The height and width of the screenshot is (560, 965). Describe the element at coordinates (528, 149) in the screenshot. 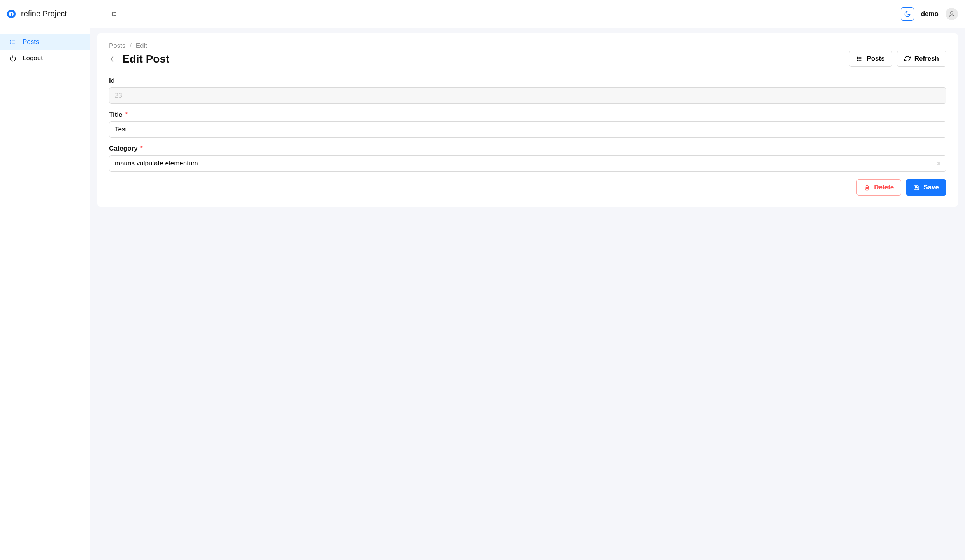

I see `category-label: Category *` at that location.